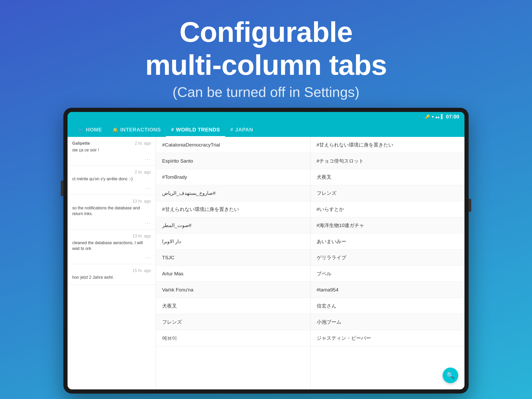  What do you see at coordinates (233, 338) in the screenshot?
I see `trend-row: 에브이` at bounding box center [233, 338].